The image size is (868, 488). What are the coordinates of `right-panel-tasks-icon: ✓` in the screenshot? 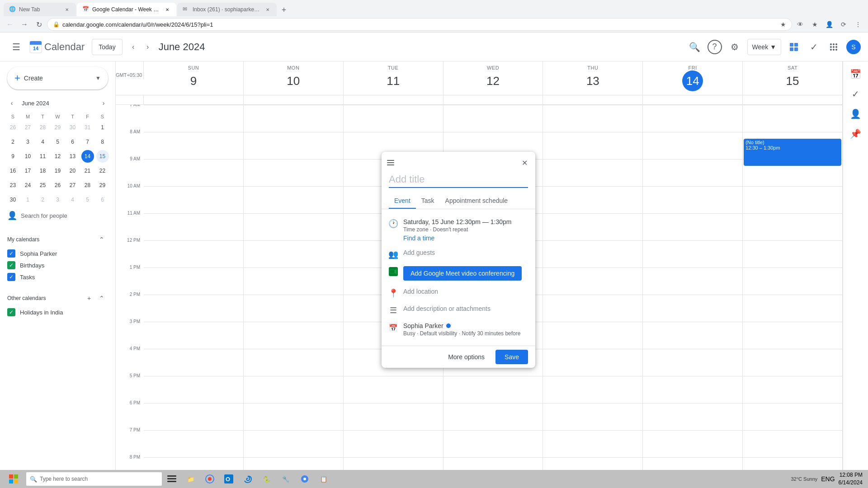 It's located at (856, 94).